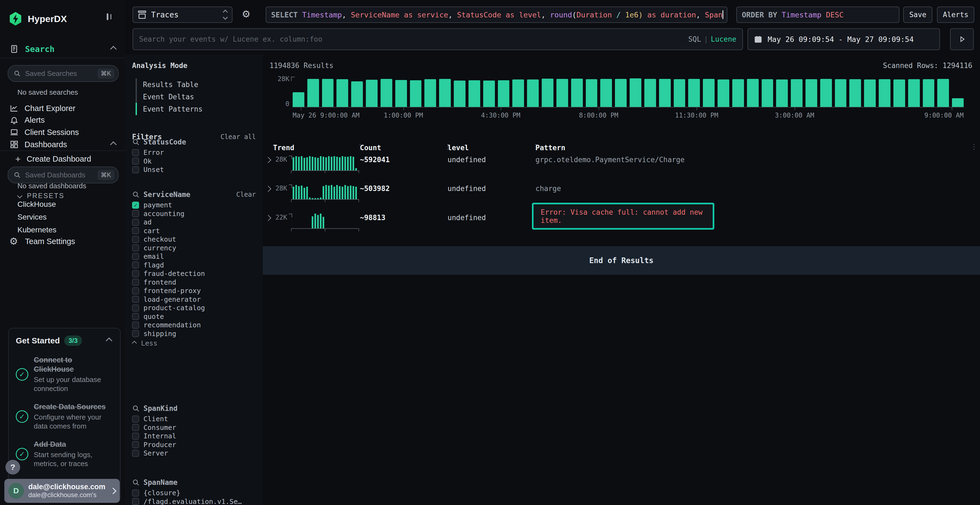 This screenshot has height=505, width=980. What do you see at coordinates (962, 39) in the screenshot?
I see `run-query-button` at bounding box center [962, 39].